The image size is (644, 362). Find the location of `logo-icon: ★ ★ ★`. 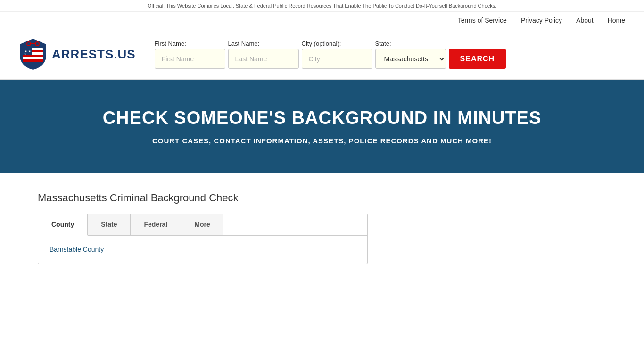

logo-icon: ★ ★ ★ is located at coordinates (33, 54).